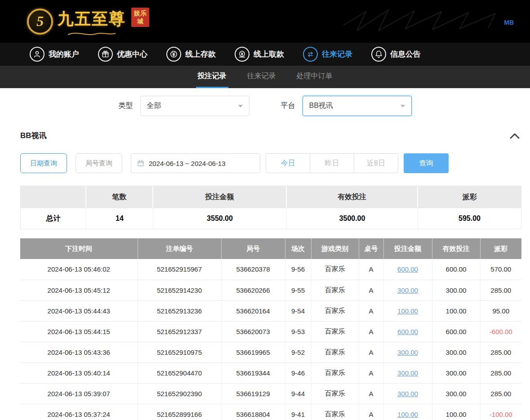  What do you see at coordinates (33, 136) in the screenshot?
I see `section-title: BB视讯` at bounding box center [33, 136].